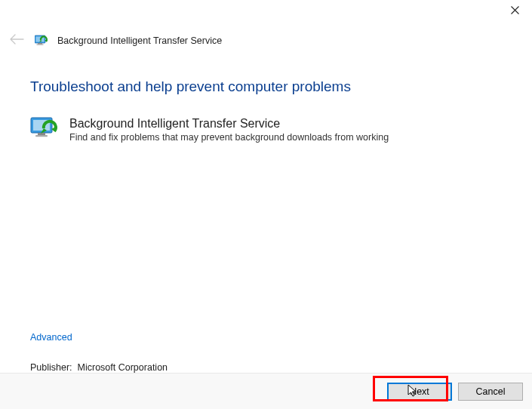 This screenshot has height=409, width=532. Describe the element at coordinates (99, 367) in the screenshot. I see `publisher-line: Publisher: Microsoft Corporation` at that location.